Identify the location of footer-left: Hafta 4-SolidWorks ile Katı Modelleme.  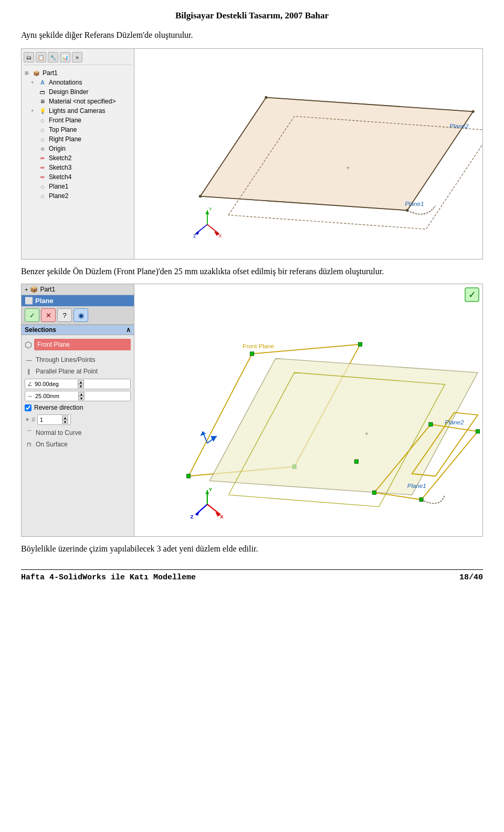
(108, 578).